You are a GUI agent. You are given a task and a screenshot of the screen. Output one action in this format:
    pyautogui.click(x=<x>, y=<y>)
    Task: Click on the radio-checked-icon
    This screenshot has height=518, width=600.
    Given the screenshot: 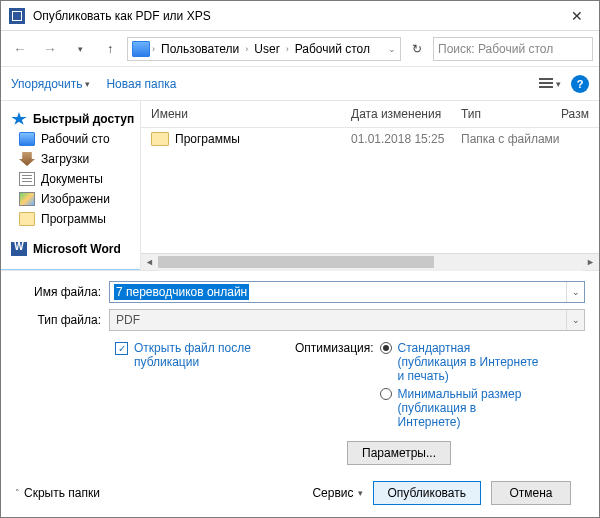 What is the action you would take?
    pyautogui.click(x=386, y=348)
    